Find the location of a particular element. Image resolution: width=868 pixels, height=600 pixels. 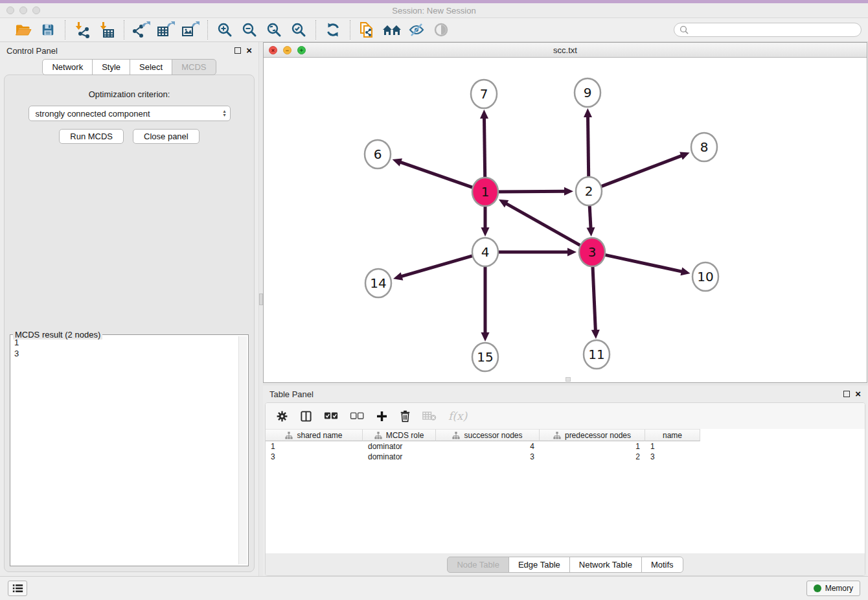

memory-label: Memory is located at coordinates (839, 588).